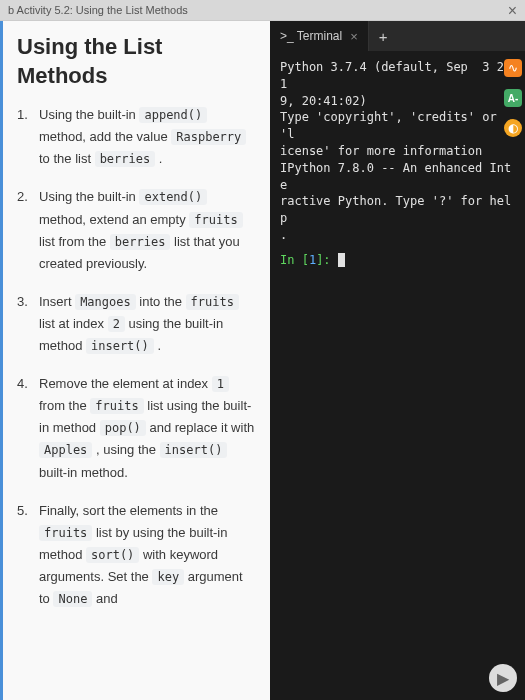 The image size is (525, 700). I want to click on tab-close-icon: ×, so click(354, 36).